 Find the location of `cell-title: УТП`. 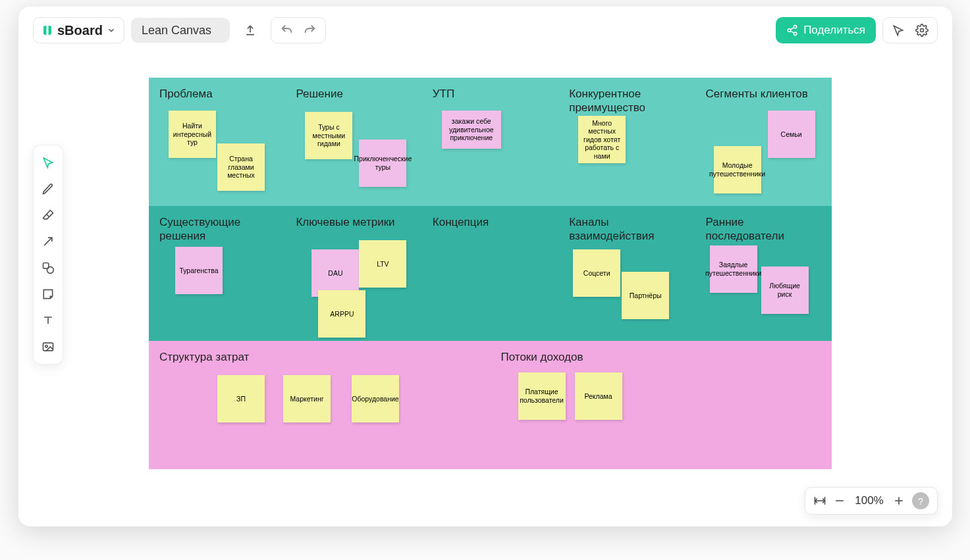

cell-title: УТП is located at coordinates (490, 93).